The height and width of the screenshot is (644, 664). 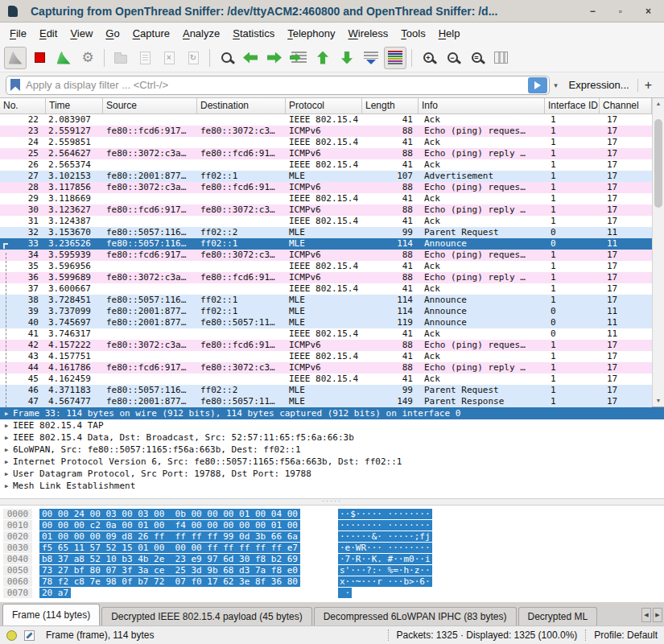 What do you see at coordinates (326, 266) in the screenshot?
I see `packet-row: 353.596956IEEE 802.15.441Ack117` at bounding box center [326, 266].